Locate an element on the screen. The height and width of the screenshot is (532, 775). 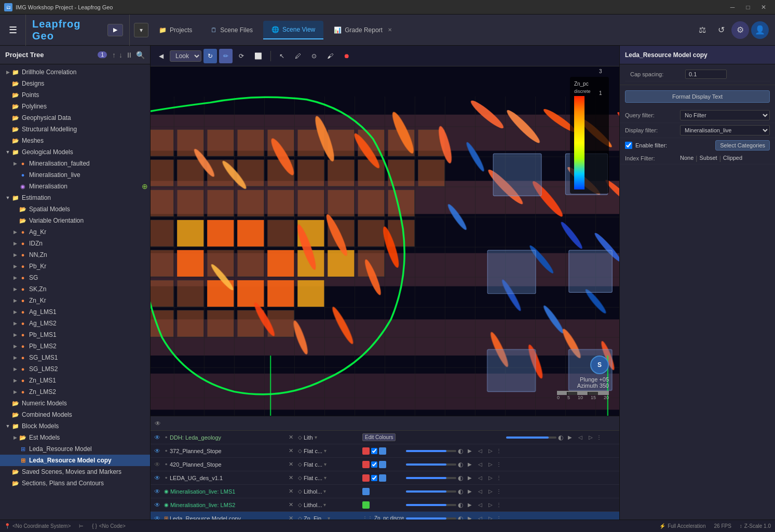
tree-item-mineralisation: ▶ ◉ Mineralisation ⊕ is located at coordinates (75, 186).